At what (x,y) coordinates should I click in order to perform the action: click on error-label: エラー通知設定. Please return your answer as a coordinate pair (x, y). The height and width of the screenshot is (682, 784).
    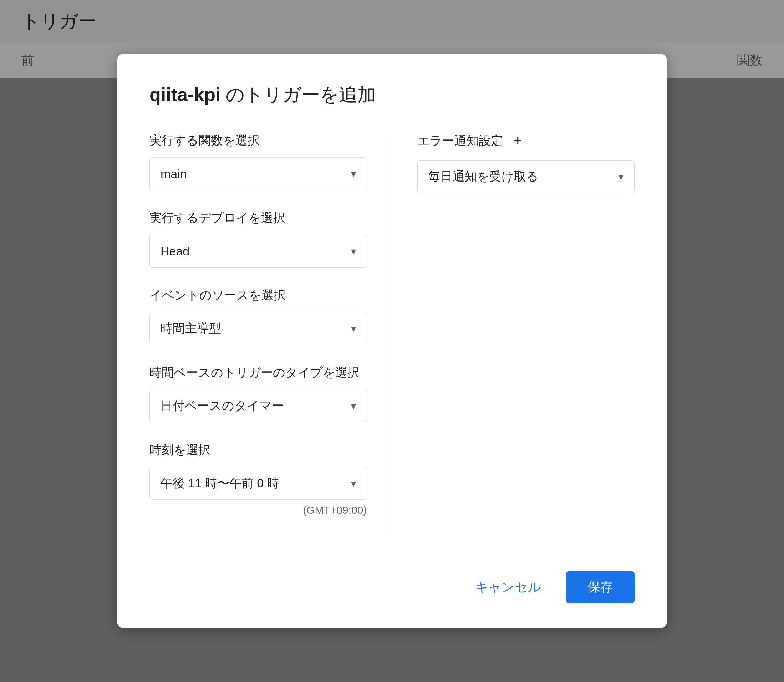
    Looking at the image, I should click on (460, 141).